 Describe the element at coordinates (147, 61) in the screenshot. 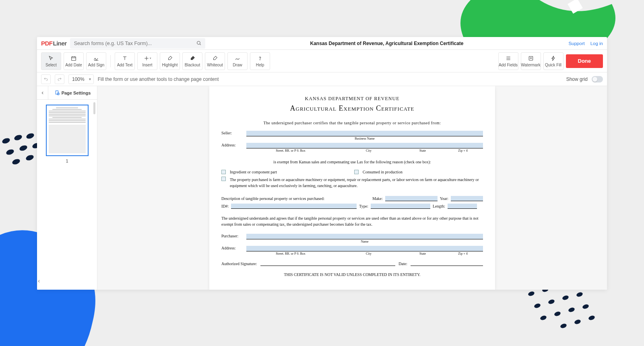

I see `insert-button: ▾ Insert` at that location.